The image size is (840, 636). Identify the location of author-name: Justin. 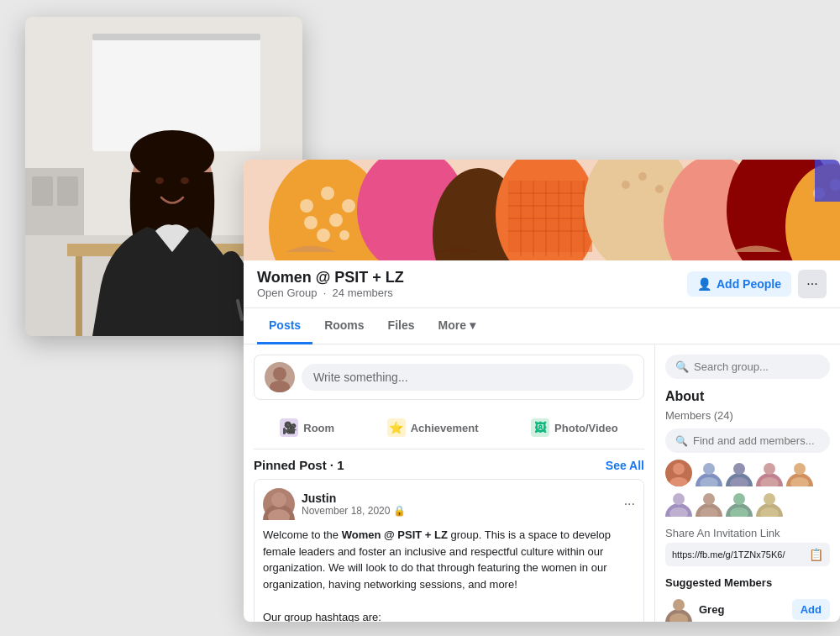
(354, 498).